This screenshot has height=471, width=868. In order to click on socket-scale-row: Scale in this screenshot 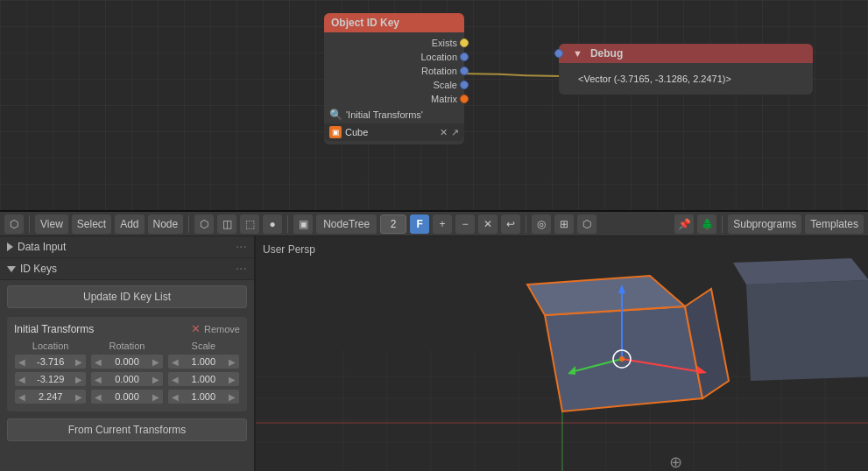, I will do `click(394, 85)`.